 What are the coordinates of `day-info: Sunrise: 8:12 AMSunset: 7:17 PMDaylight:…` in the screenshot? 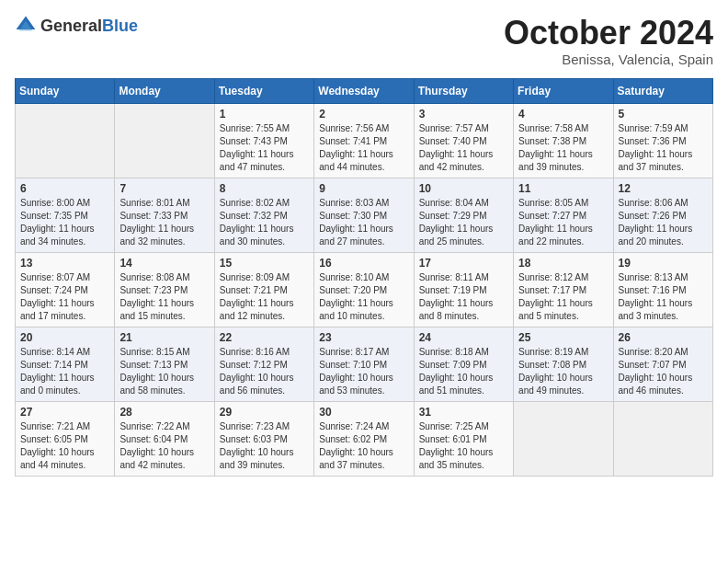 It's located at (555, 296).